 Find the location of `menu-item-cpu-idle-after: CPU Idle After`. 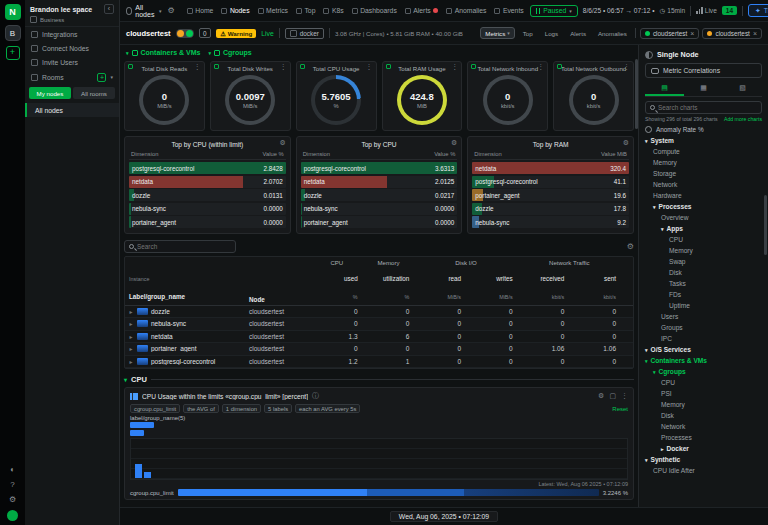

menu-item-cpu-idle-after: CPU Idle After is located at coordinates (704, 470).